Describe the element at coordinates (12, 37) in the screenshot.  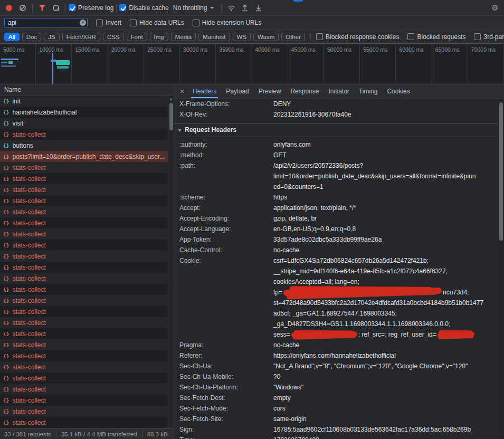
I see `chip-label: All` at that location.